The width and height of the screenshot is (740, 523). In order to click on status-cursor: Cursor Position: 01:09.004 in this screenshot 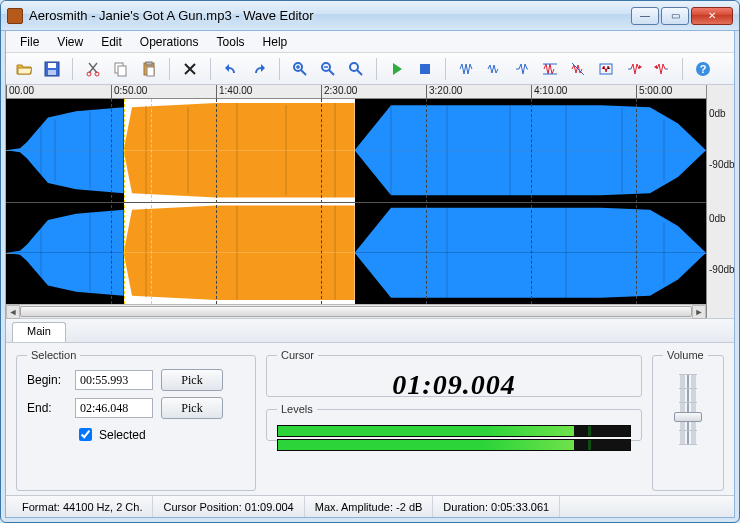, I will do `click(228, 506)`.